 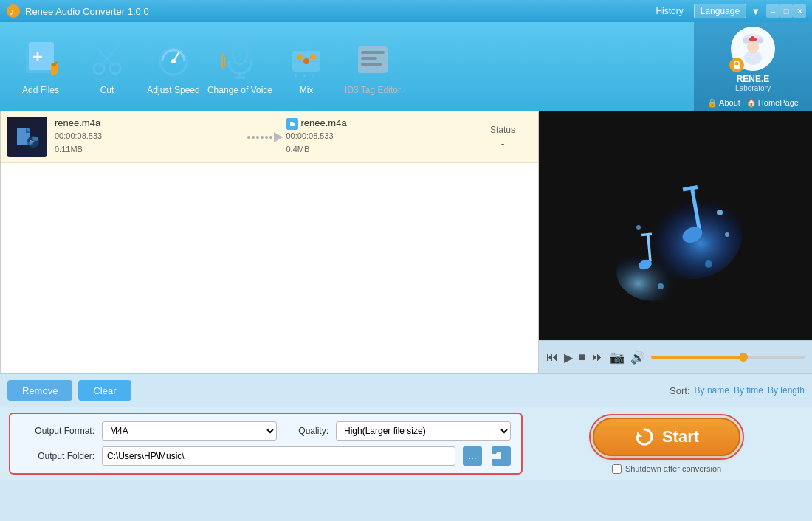 What do you see at coordinates (373, 90) in the screenshot?
I see `id3-label: ID3 Tag Editor` at bounding box center [373, 90].